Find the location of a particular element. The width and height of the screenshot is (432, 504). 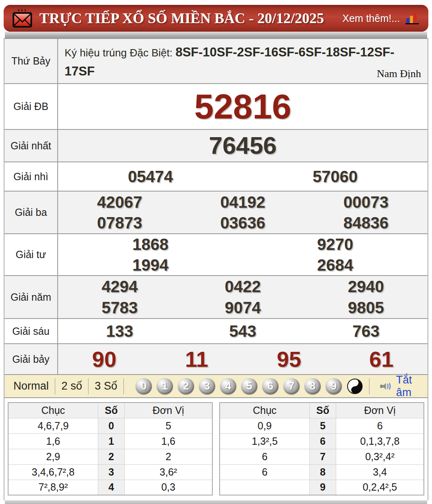

table-row: 7²,8,9² 4 0,3 is located at coordinates (110, 487).